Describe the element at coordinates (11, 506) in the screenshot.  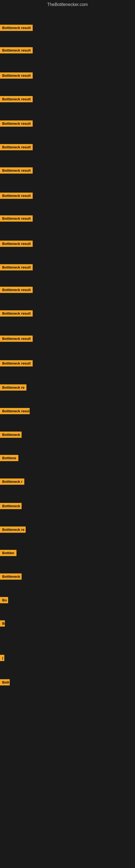
I see `bottleneck-item-21: Bottleneck` at that location.